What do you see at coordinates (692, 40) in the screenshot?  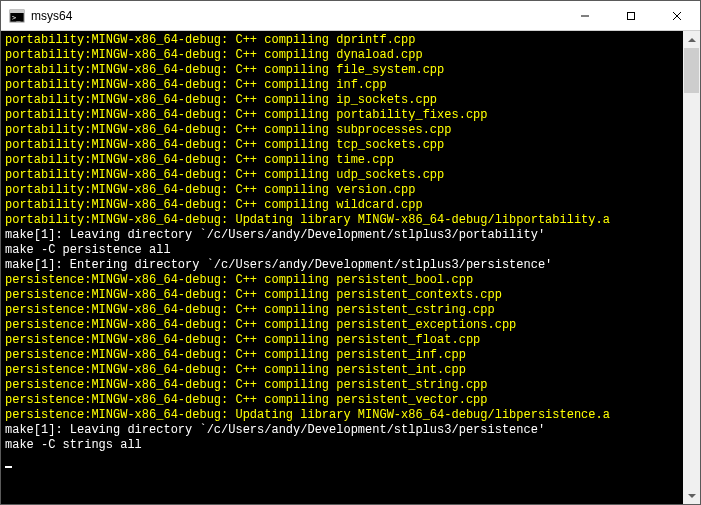 I see `scrollbar-up-button` at bounding box center [692, 40].